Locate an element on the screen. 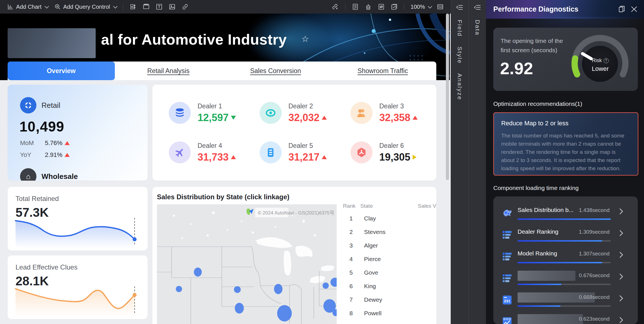 This screenshot has width=644, height=324. tab-label: Retail Analysis is located at coordinates (168, 71).